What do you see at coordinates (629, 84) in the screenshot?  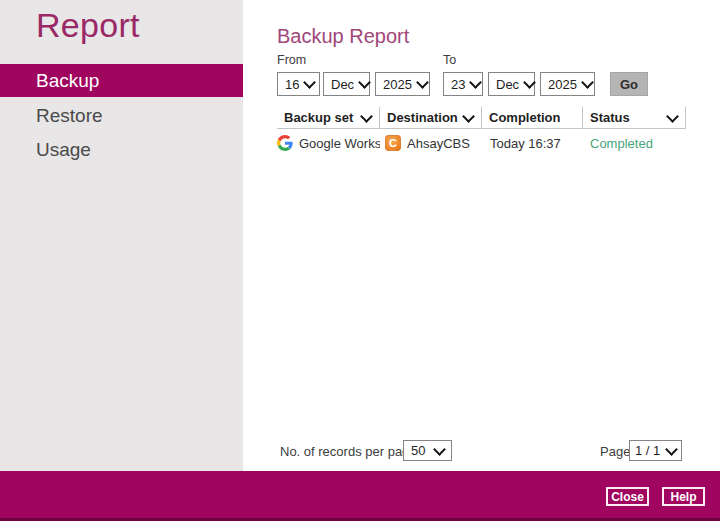 I see `go-button: Go` at bounding box center [629, 84].